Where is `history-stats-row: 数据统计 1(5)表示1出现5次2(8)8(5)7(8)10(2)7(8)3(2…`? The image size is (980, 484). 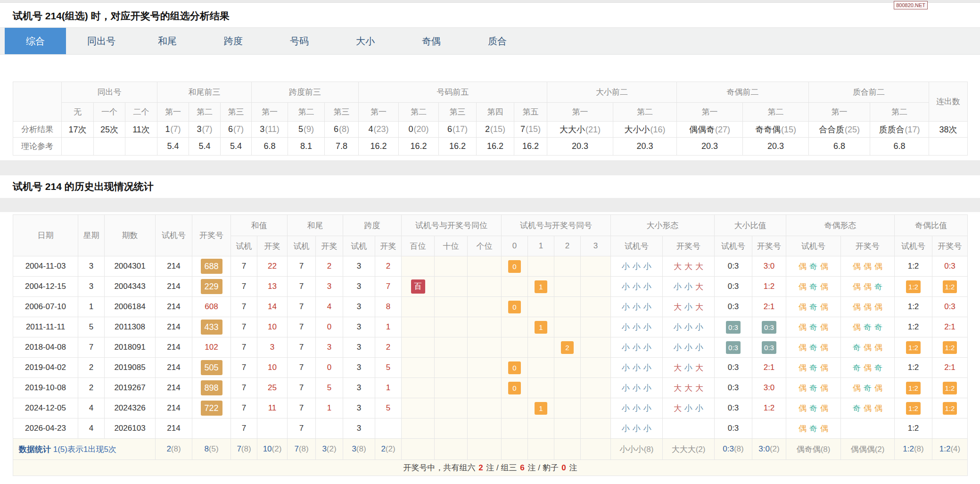 history-stats-row: 数据统计 1(5)表示1出现5次2(8)8(5)7(8)10(2)7(8)3(2… is located at coordinates (490, 450).